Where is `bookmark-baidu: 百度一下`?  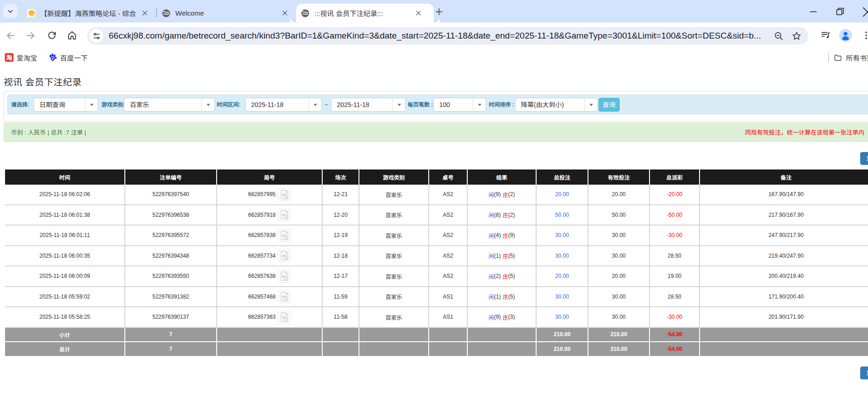 bookmark-baidu: 百度一下 is located at coordinates (68, 58).